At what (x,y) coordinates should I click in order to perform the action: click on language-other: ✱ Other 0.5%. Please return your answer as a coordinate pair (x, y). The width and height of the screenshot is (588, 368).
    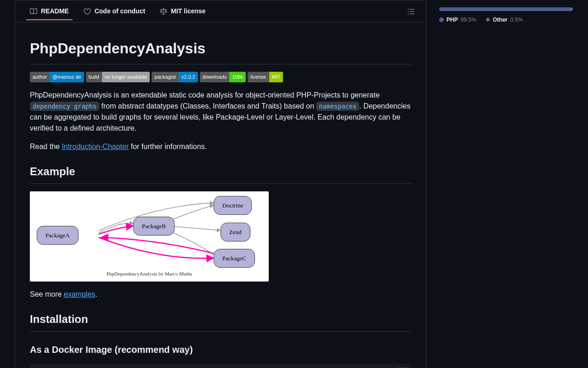
    Looking at the image, I should click on (504, 20).